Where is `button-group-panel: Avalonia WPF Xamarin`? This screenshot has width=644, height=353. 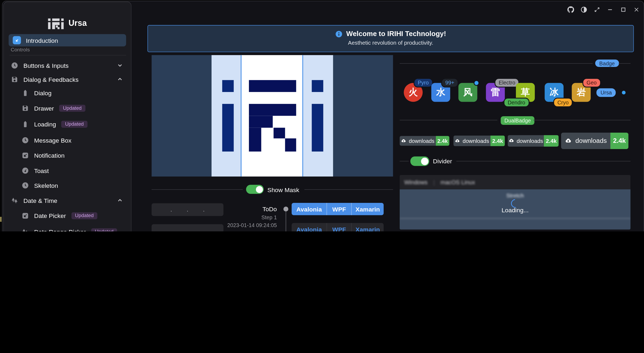
button-group-panel: Avalonia WPF Xamarin is located at coordinates (338, 227).